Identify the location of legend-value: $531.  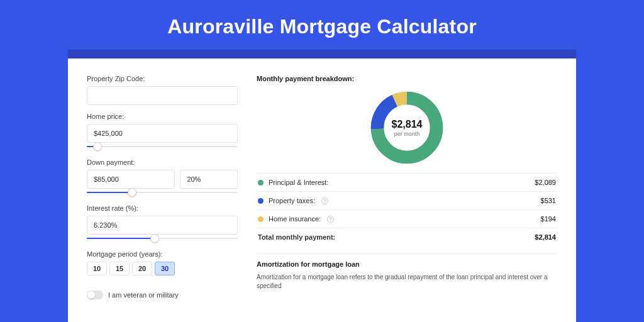
(548, 201).